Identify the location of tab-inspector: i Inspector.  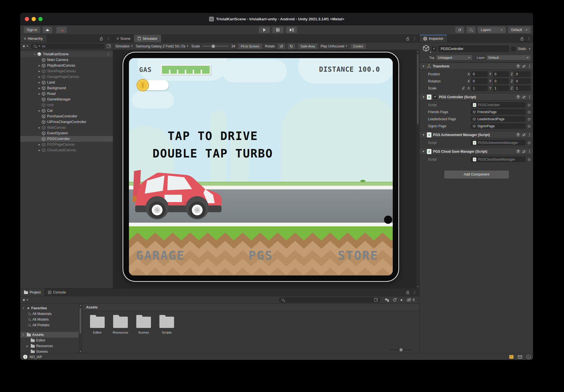
(433, 38).